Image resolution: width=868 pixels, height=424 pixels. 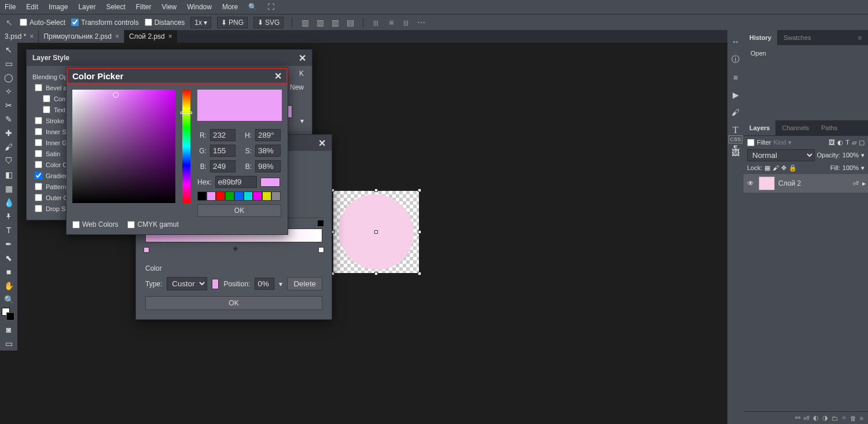 I want to click on move-tool: ↖, so click(x=9, y=50).